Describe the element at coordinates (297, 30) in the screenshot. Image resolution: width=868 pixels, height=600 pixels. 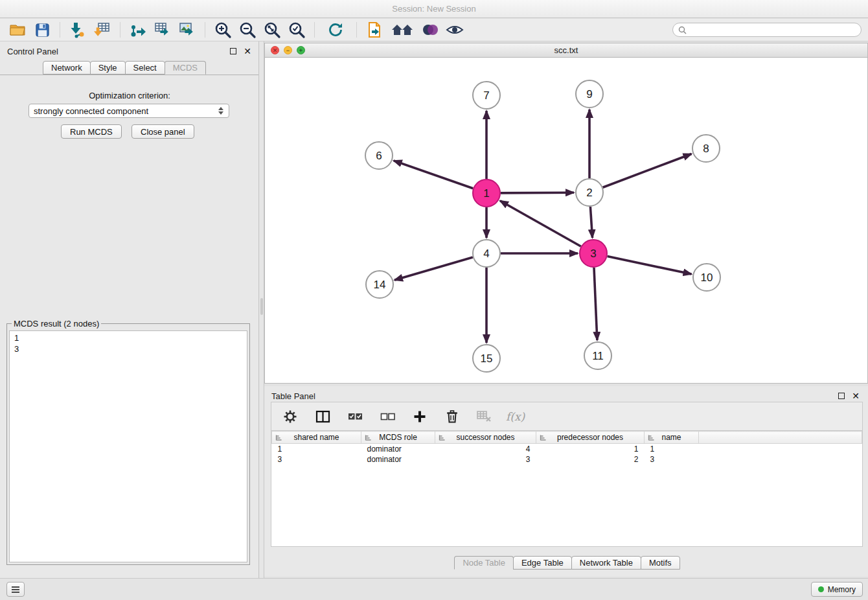
I see `zoom-selected-icon` at that location.